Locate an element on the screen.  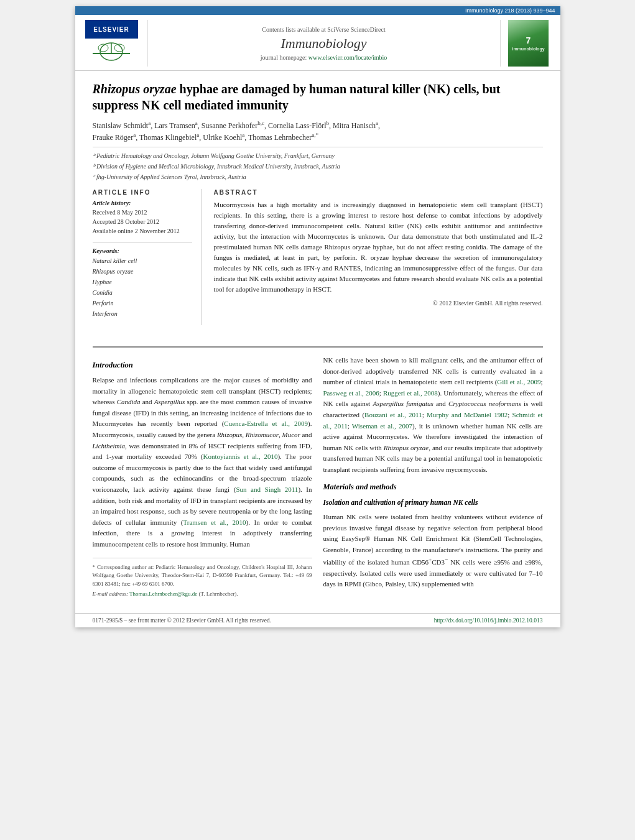
materials-title: Materials and methods is located at coordinates (433, 487).